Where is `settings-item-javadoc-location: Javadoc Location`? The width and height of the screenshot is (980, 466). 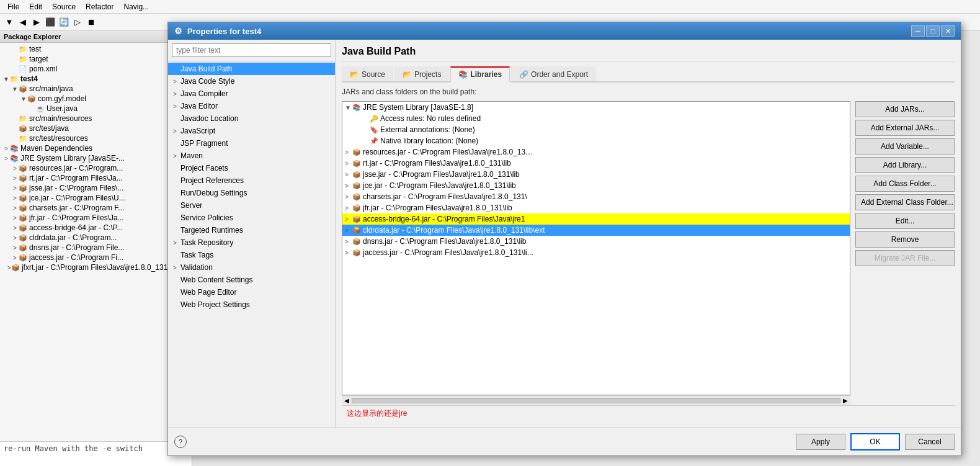 settings-item-javadoc-location: Javadoc Location is located at coordinates (252, 119).